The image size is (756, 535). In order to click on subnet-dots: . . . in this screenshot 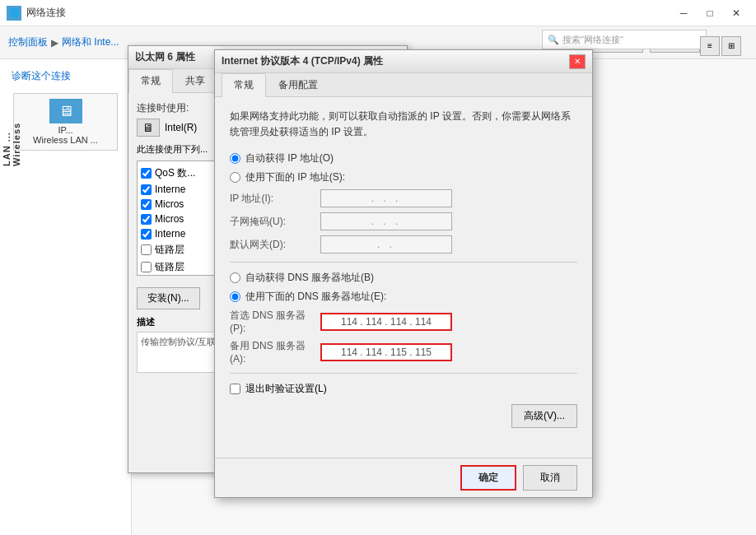, I will do `click(387, 221)`.